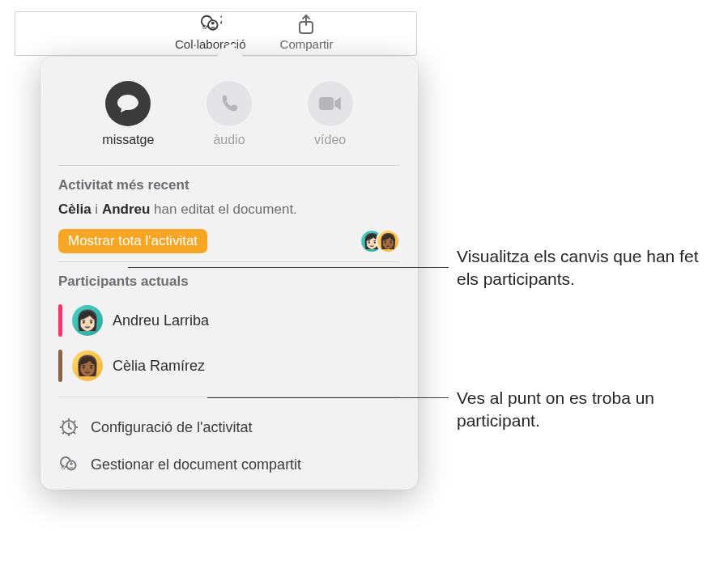  Describe the element at coordinates (128, 140) in the screenshot. I see `contact-message-label: missatge` at that location.